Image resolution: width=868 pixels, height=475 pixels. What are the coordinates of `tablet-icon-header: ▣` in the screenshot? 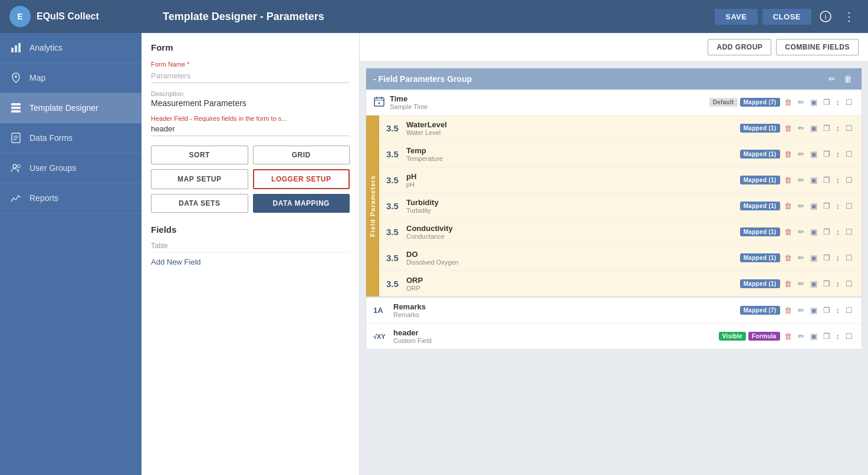 It's located at (814, 336).